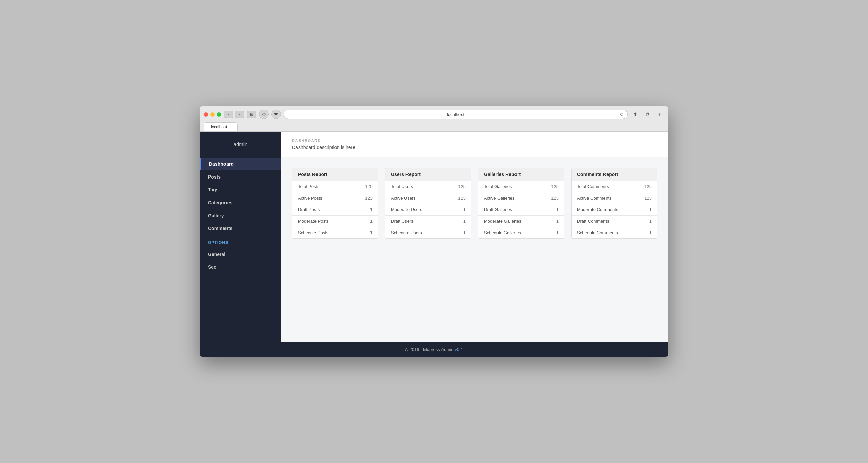 The image size is (868, 463). Describe the element at coordinates (240, 177) in the screenshot. I see `sidebar-item-posts: Posts` at that location.